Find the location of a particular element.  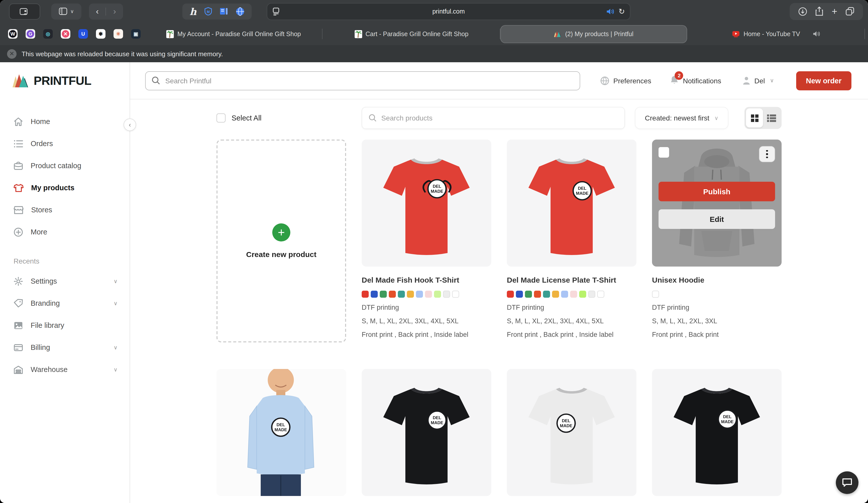

sidebar-item-branding: Branding∨ is located at coordinates (65, 303).